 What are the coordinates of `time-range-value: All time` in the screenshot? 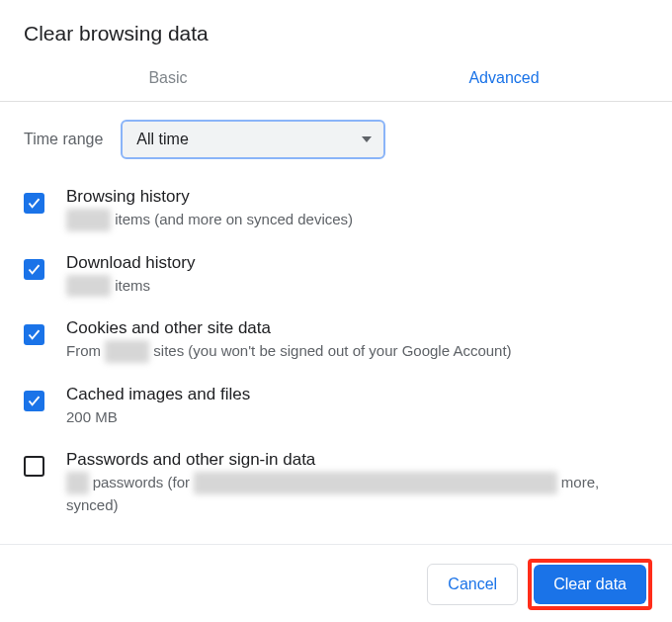 It's located at (162, 139).